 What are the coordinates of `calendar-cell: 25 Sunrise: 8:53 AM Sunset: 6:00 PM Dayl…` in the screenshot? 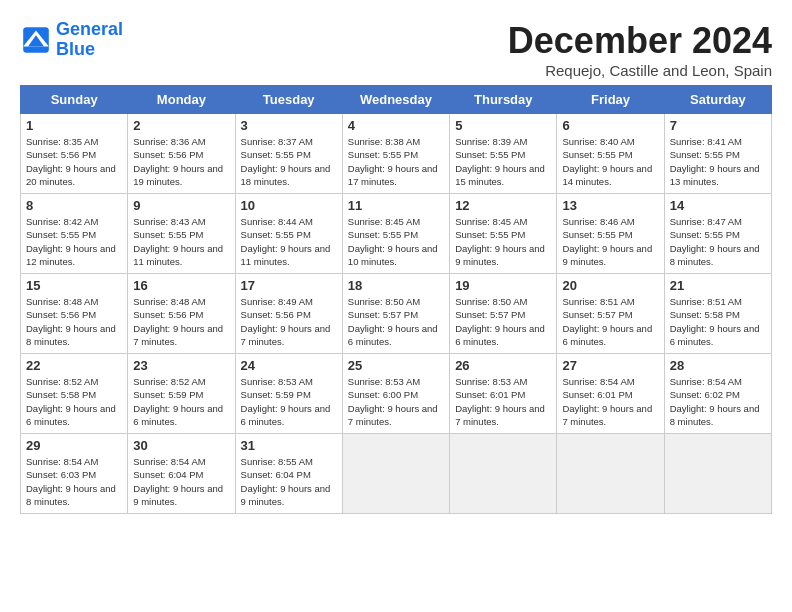 It's located at (396, 394).